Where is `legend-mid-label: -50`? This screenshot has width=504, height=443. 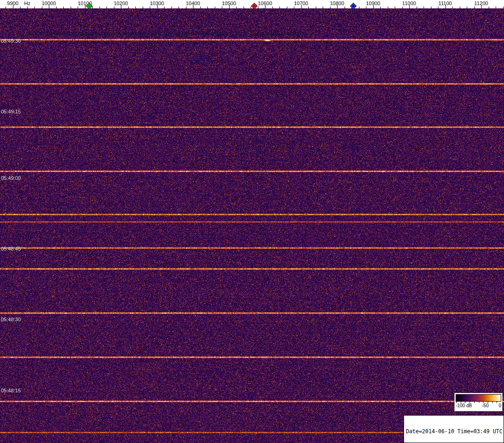
legend-mid-label: -50 is located at coordinates (485, 406).